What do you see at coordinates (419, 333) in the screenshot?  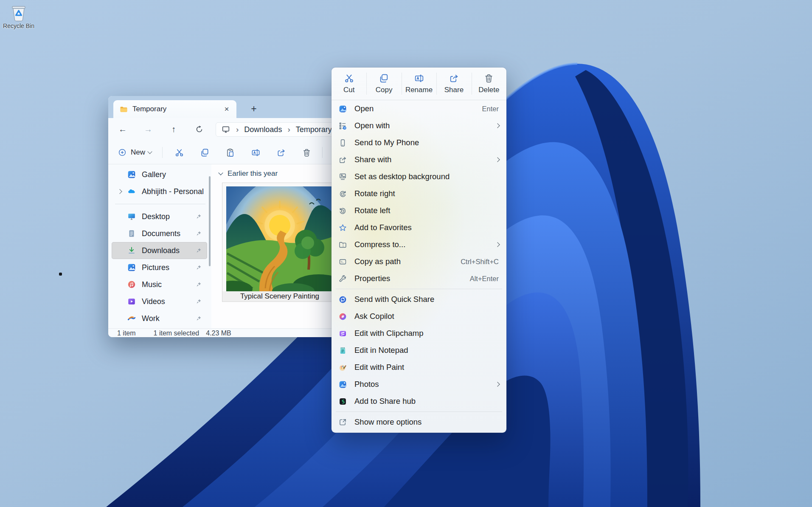 I see `menu-item-edit-with-clipchamp: Edit with Clipchamp` at bounding box center [419, 333].